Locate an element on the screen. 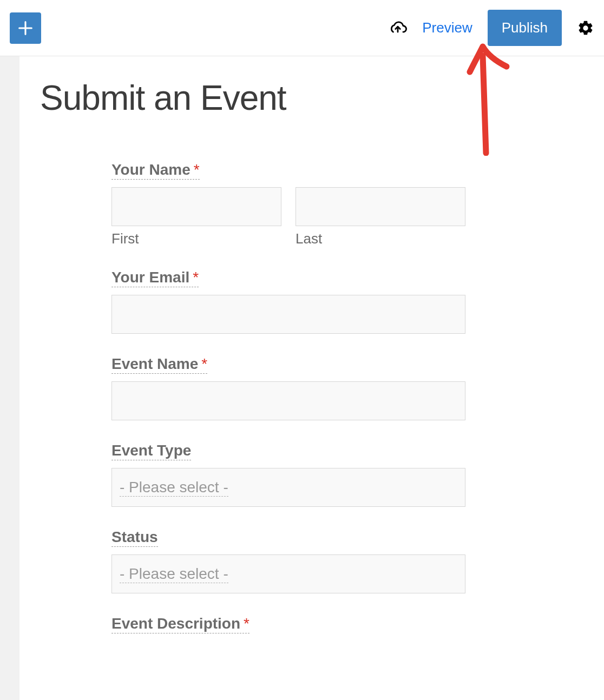 The height and width of the screenshot is (700, 604). event-type-placeholder: - Please select - is located at coordinates (174, 488).